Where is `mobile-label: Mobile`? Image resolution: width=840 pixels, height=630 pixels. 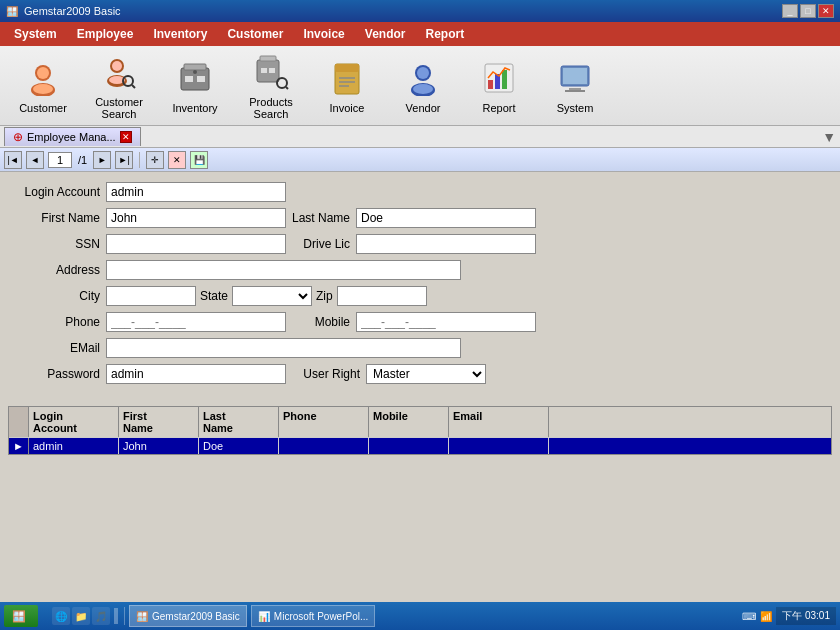 mobile-label: Mobile is located at coordinates (321, 322).